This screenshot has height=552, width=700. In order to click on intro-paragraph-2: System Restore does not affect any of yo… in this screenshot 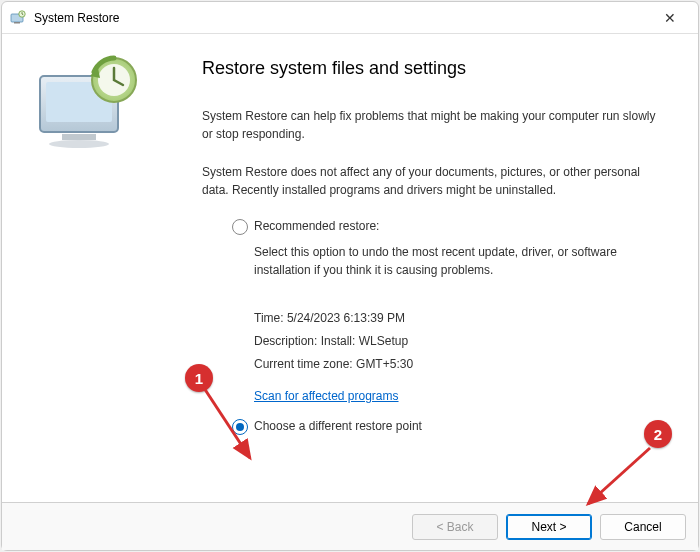, I will do `click(430, 181)`.